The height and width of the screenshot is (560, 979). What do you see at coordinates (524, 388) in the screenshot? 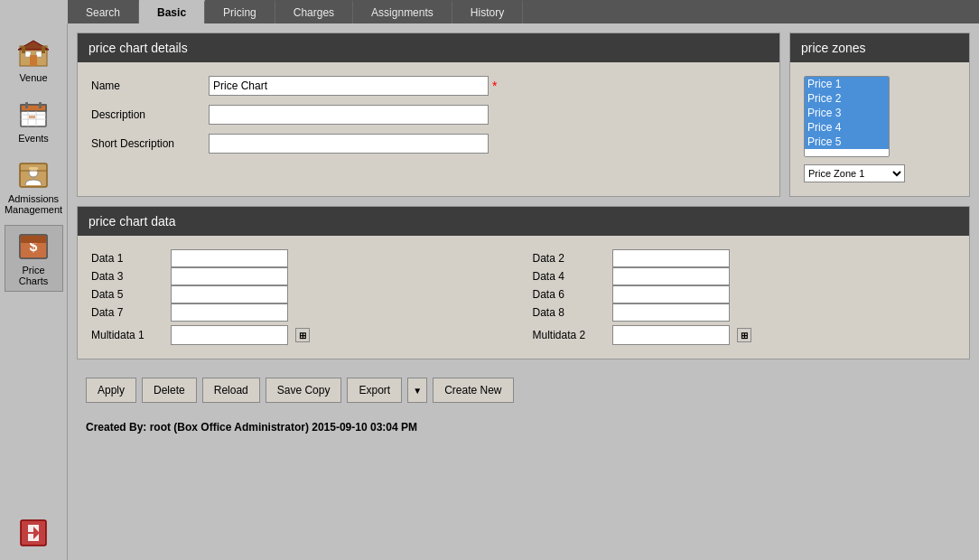
I see `bottom-toolbar: Apply Delete Reload Save Copy Export ▼ C…` at bounding box center [524, 388].